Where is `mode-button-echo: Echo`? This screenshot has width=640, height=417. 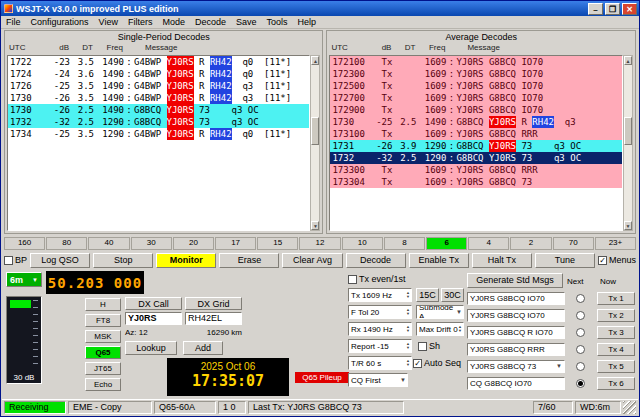
mode-button-echo: Echo is located at coordinates (103, 384).